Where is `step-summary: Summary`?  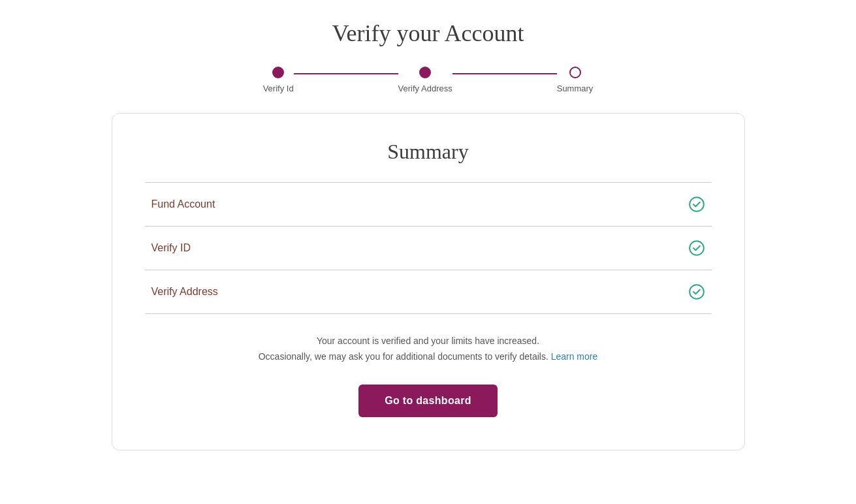
step-summary: Summary is located at coordinates (575, 80).